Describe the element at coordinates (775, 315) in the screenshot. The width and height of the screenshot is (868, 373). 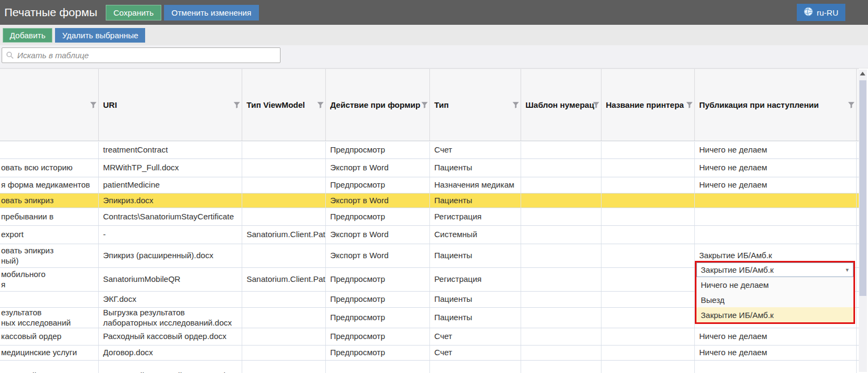
I see `publication-option: Закрытие ИБ/Амб.к` at that location.